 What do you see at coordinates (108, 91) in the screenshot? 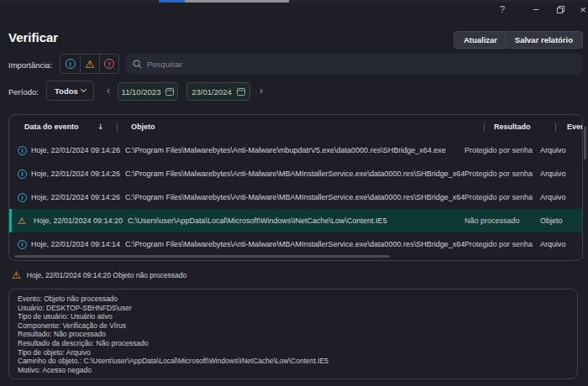
I see `chevron-left-icon: ‹` at bounding box center [108, 91].